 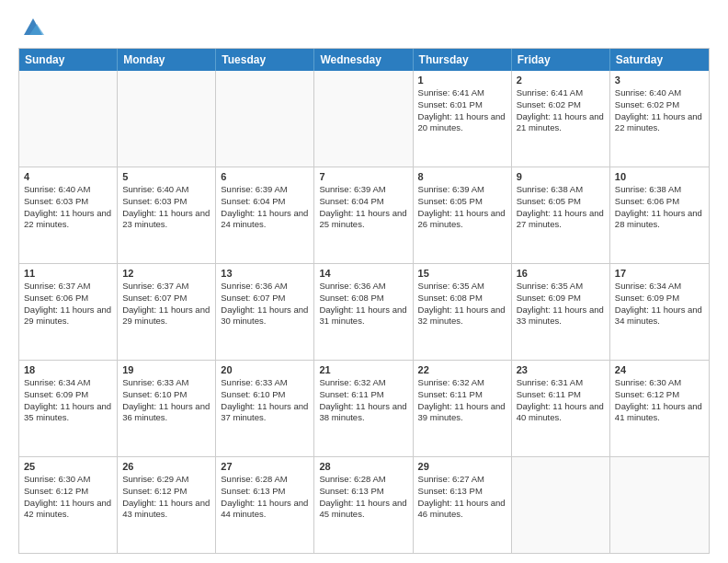 What do you see at coordinates (68, 215) in the screenshot?
I see `day-cell-4: 4Sunrise: 6:40 AM Sunset: 6:03 PM Daylig…` at bounding box center [68, 215].